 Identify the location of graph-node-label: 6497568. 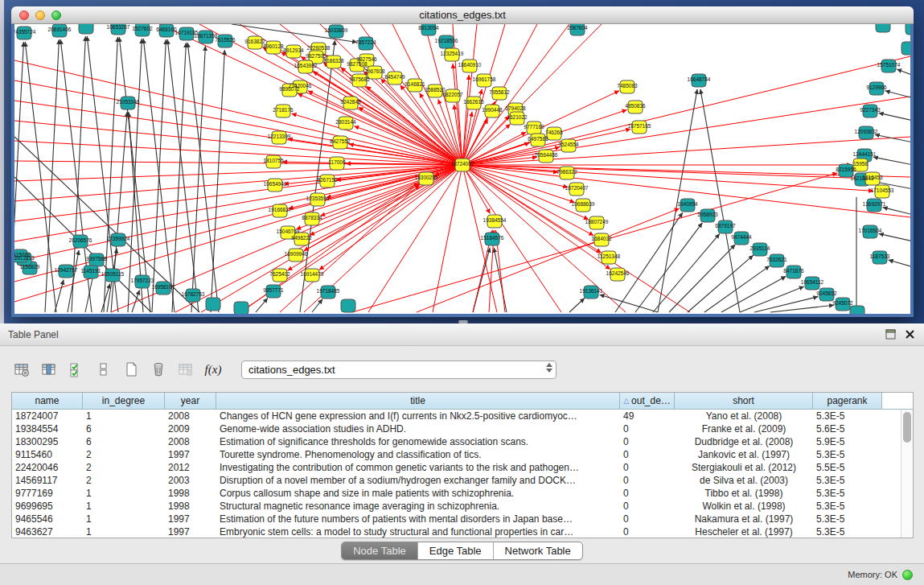
(538, 138).